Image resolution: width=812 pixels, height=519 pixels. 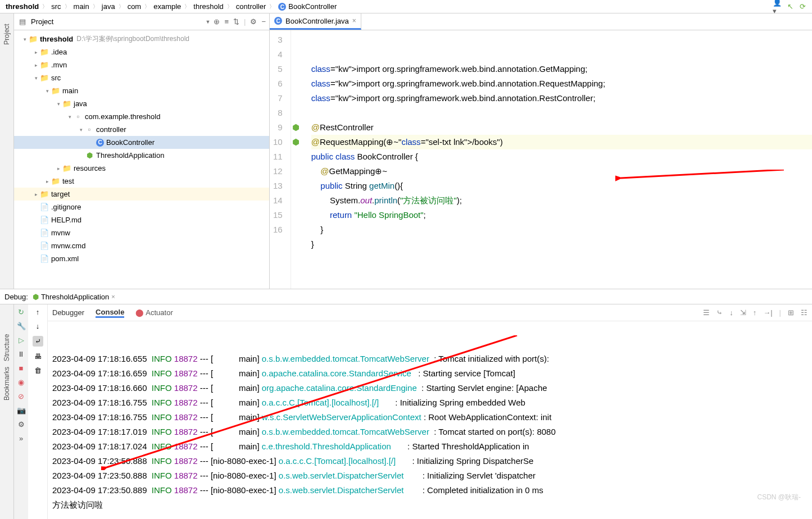 What do you see at coordinates (142, 207) in the screenshot?
I see `tree-node: 📄.gitignore` at bounding box center [142, 207].